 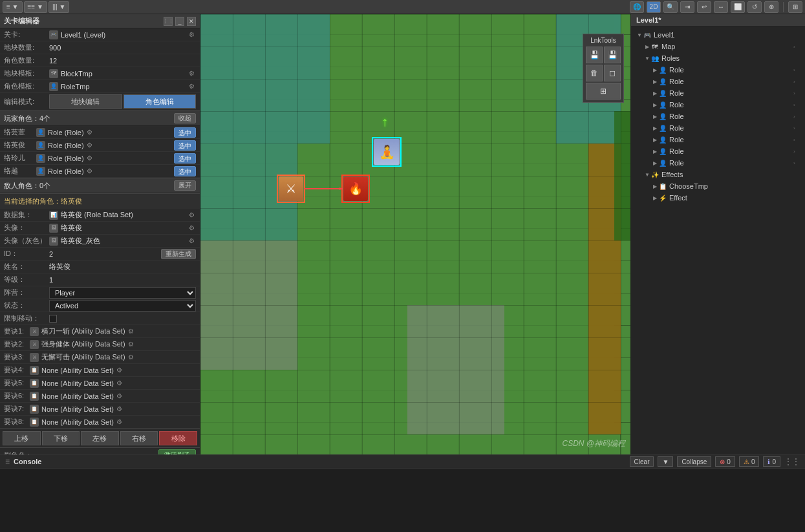 What do you see at coordinates (185, 158) in the screenshot?
I see `role3-select-btn: 选中` at bounding box center [185, 158].